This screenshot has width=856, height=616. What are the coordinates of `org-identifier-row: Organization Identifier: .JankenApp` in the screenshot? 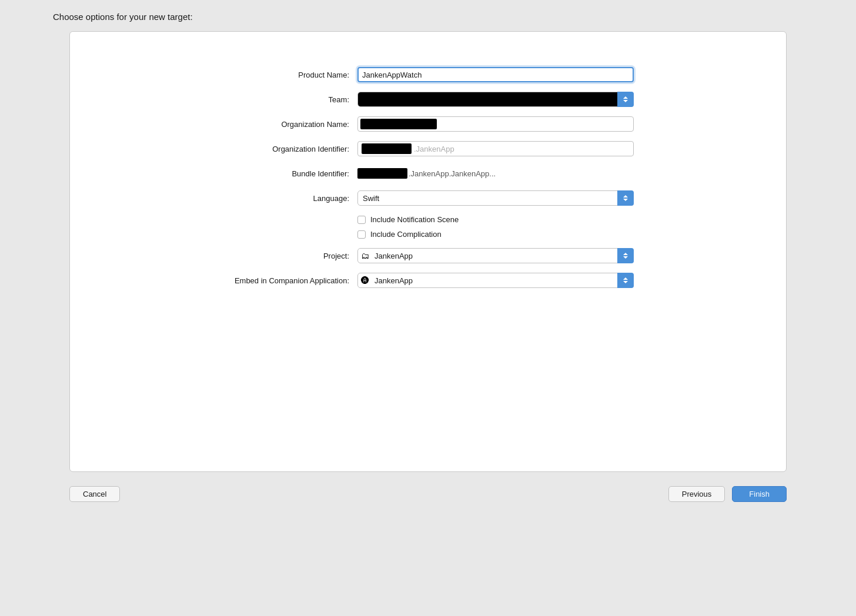 It's located at (428, 149).